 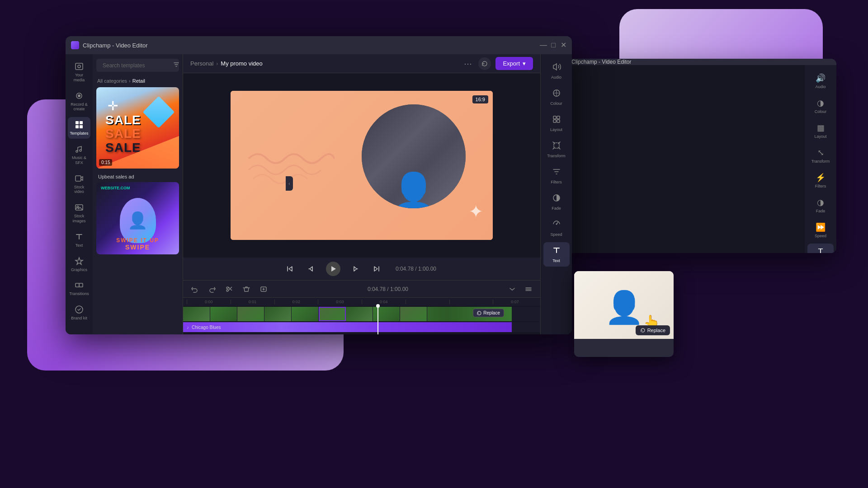 I want to click on brand-icon, so click(x=79, y=310).